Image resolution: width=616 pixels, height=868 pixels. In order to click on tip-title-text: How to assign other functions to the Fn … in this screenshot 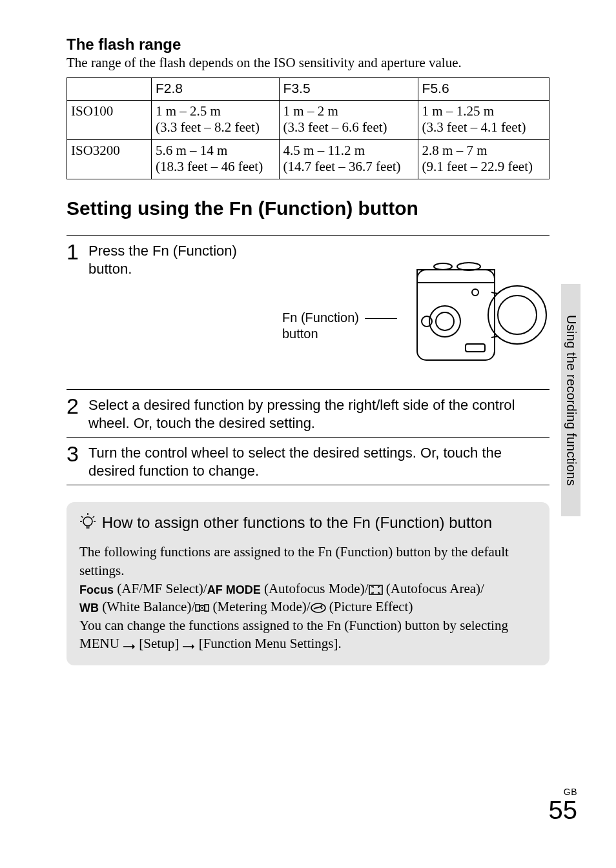, I will do `click(297, 523)`.